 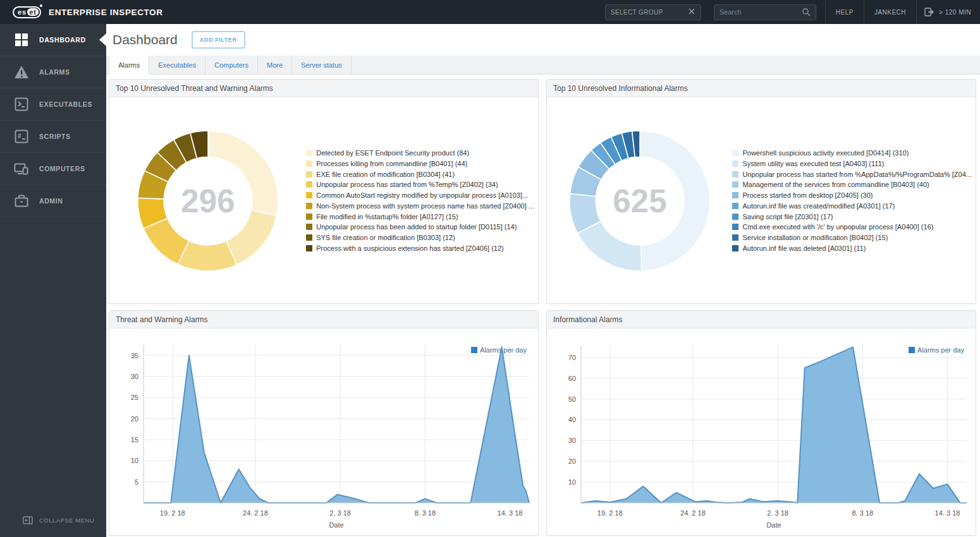 What do you see at coordinates (852, 174) in the screenshot?
I see `legend-item: Unpopular process has started from %AppD…` at bounding box center [852, 174].